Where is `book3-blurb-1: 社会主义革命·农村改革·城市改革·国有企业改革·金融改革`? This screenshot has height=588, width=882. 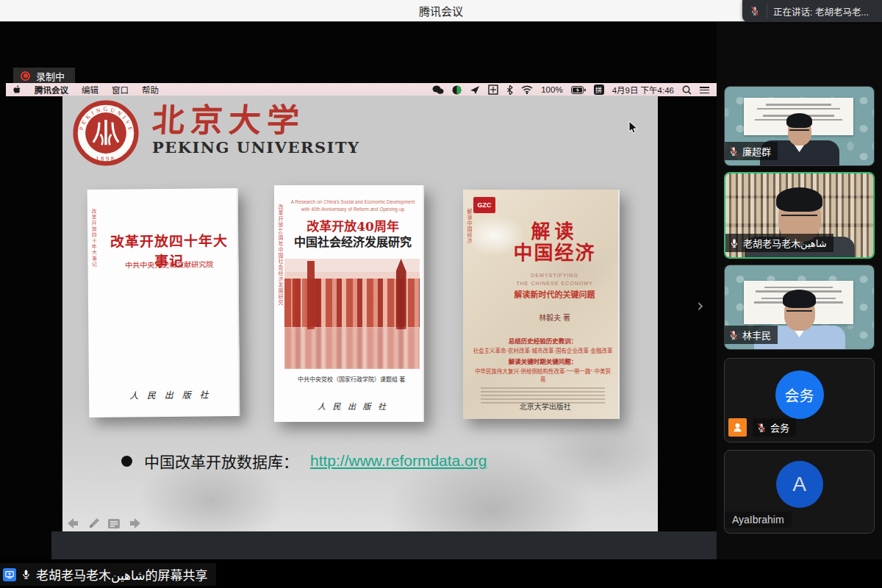
book3-blurb-1: 社会主义革命·农村改革·城市改革·国有企业改革·金融改革 is located at coordinates (543, 350).